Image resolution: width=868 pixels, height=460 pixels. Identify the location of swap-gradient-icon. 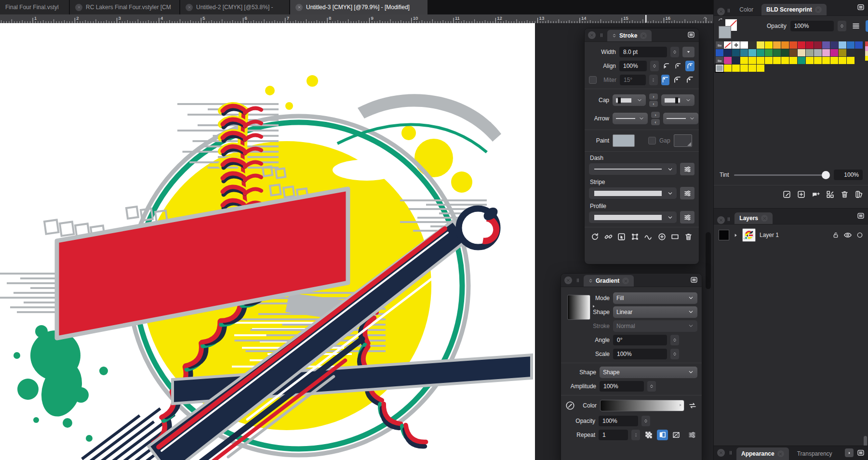
(693, 406).